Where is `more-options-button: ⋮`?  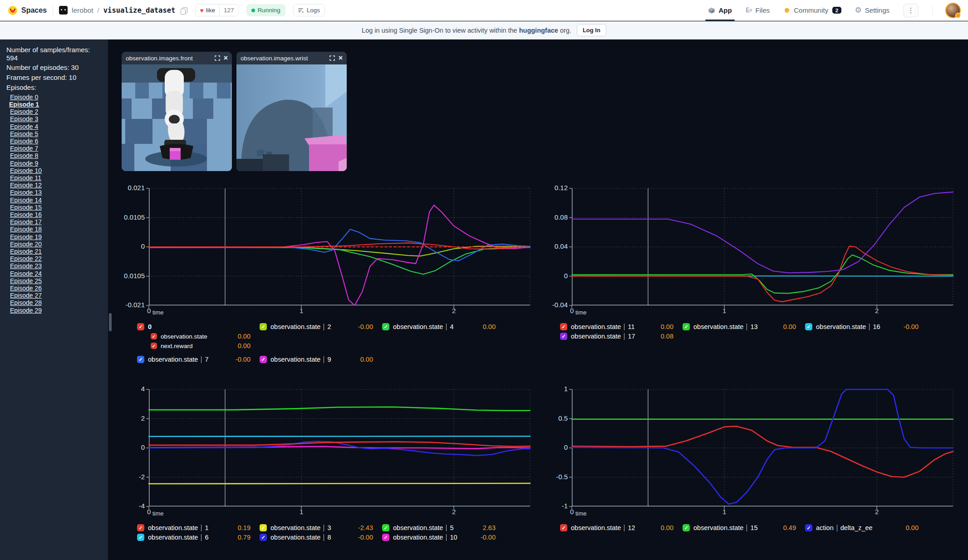
more-options-button: ⋮ is located at coordinates (911, 10).